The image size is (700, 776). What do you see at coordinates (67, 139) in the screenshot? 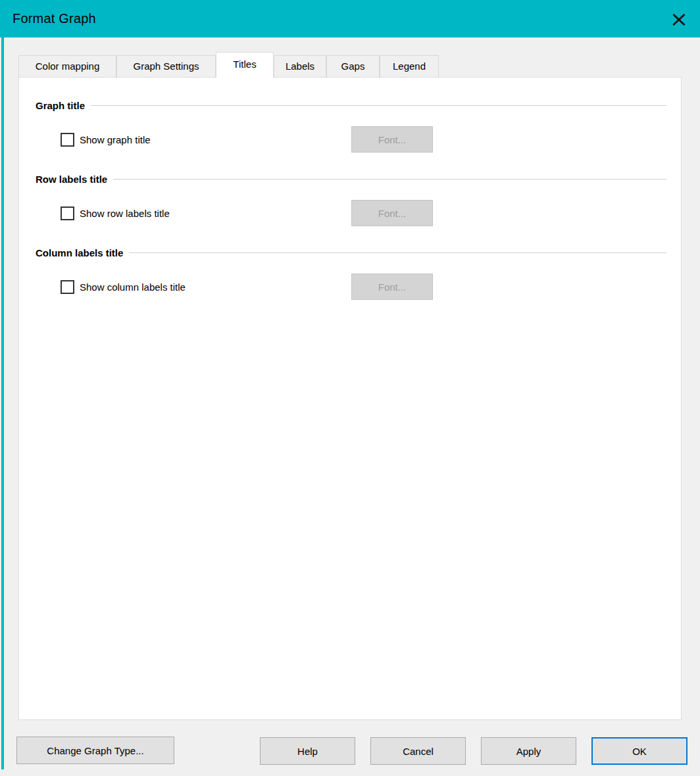
I see `show-graph-title-checkbox` at bounding box center [67, 139].